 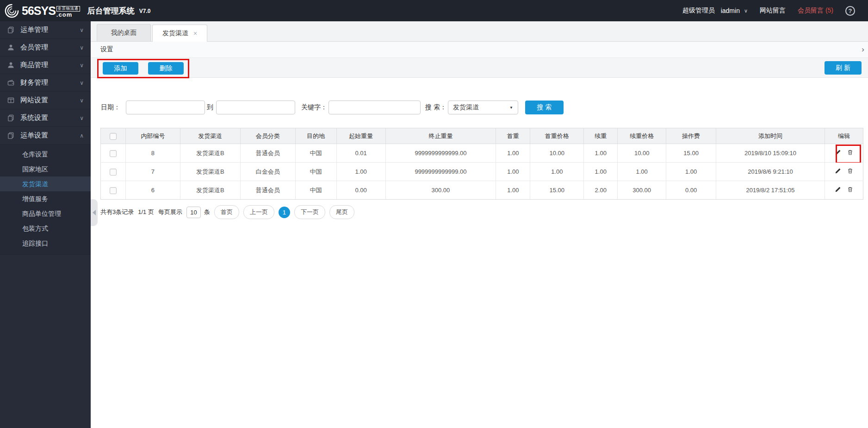 What do you see at coordinates (440, 136) in the screenshot?
I see `col-end-weight: 终止重量` at bounding box center [440, 136].